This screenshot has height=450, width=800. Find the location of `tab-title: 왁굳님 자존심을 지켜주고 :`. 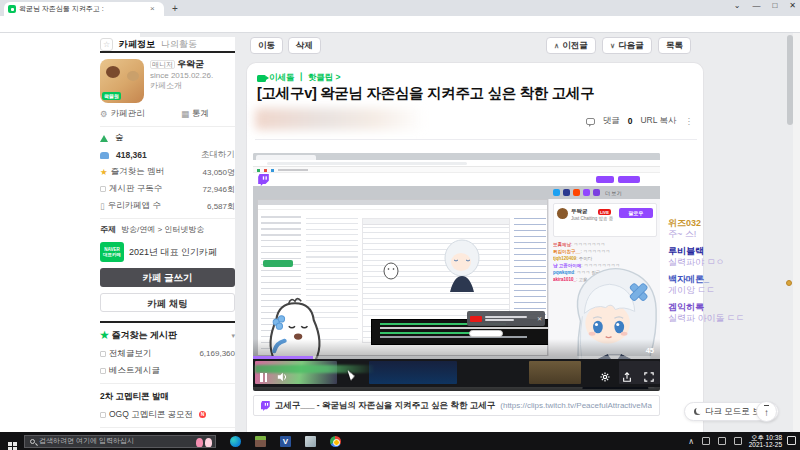

tab-title: 왁굳님 자존심을 지켜주고 : is located at coordinates (83, 9).